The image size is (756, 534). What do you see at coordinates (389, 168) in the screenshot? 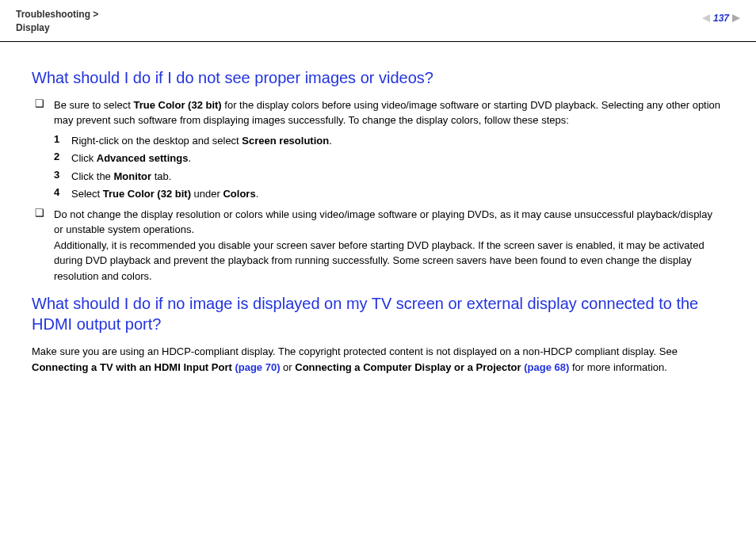
I see `numbered-steps: 1 Right-click on the desktop and select …` at bounding box center [389, 168].